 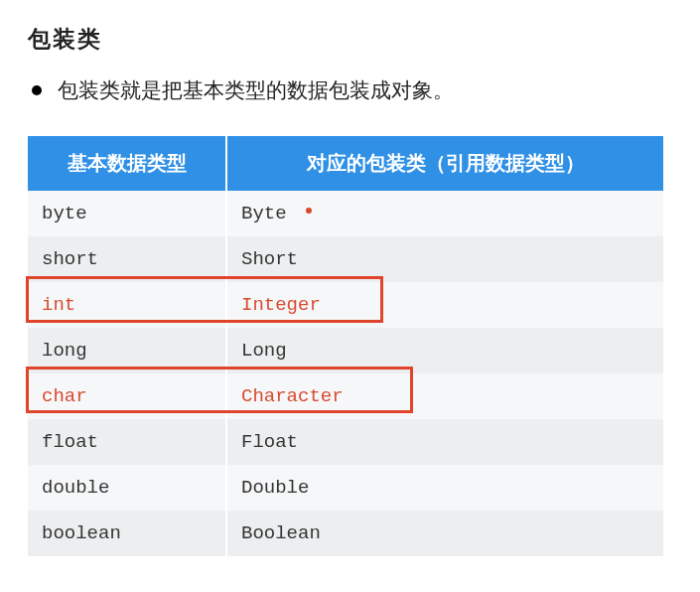 I want to click on red-dot-annotation, so click(x=309, y=211).